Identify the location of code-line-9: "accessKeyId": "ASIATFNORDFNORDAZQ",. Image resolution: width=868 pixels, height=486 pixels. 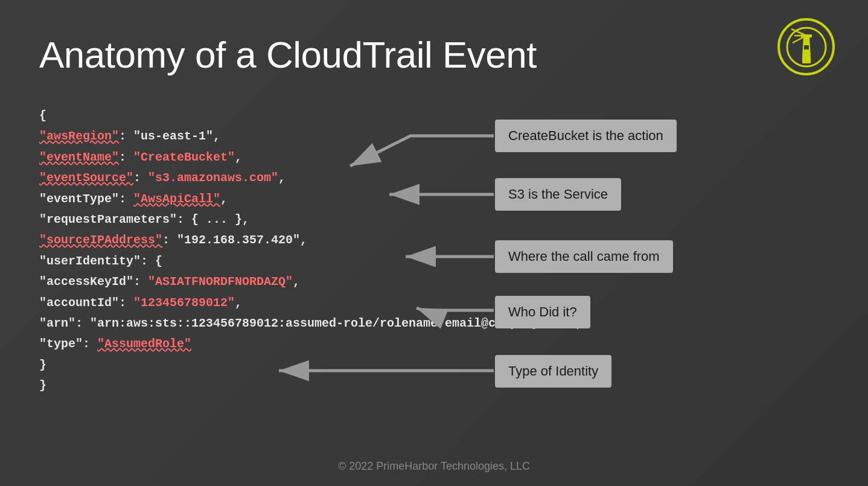
(311, 282).